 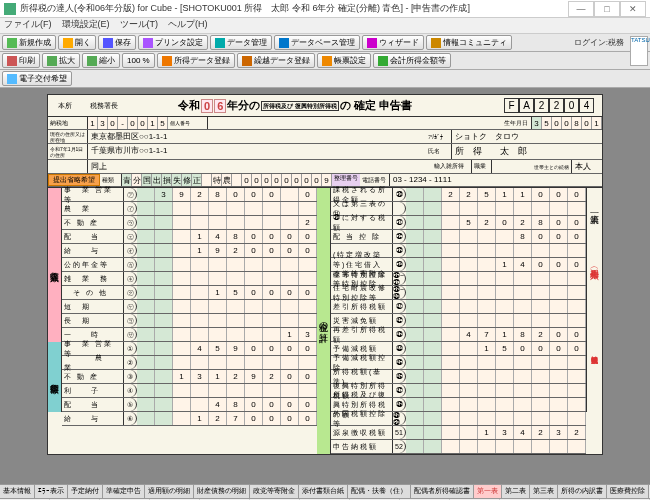 What do you see at coordinates (21, 60) in the screenshot?
I see `toolbar-印刷: 印刷` at bounding box center [21, 60].